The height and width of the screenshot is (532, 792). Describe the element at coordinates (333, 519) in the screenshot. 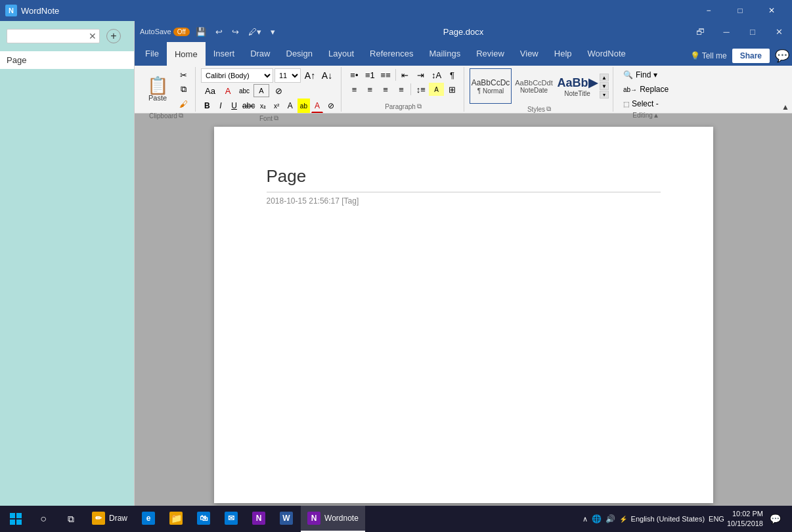

I see `taskbar-app-wordnote: N Wordnote` at that location.